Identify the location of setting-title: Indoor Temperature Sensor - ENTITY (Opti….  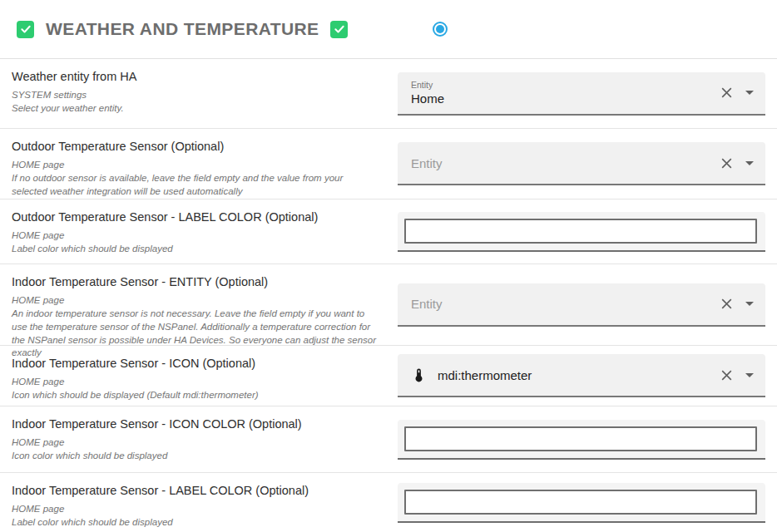
(195, 282).